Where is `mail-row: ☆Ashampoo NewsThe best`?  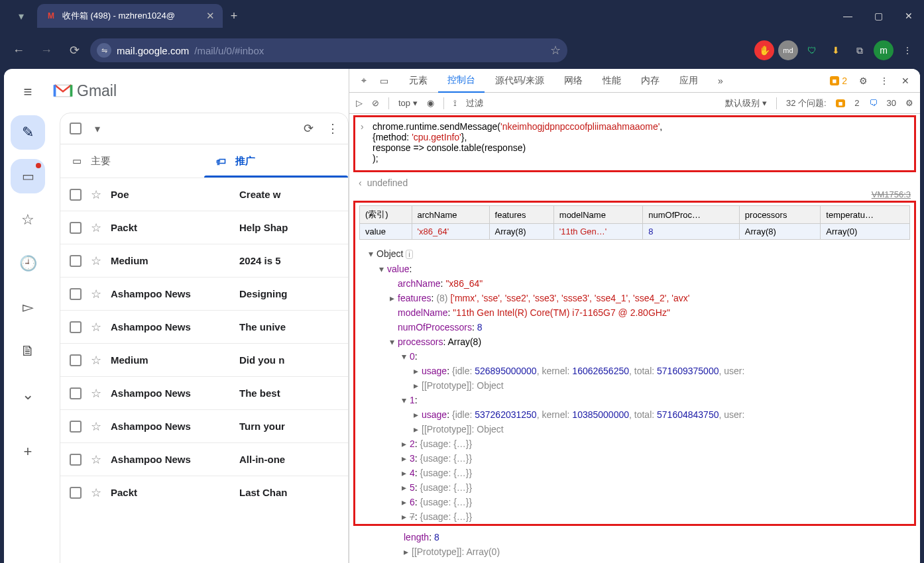
mail-row: ☆Ashampoo NewsThe best is located at coordinates (204, 393).